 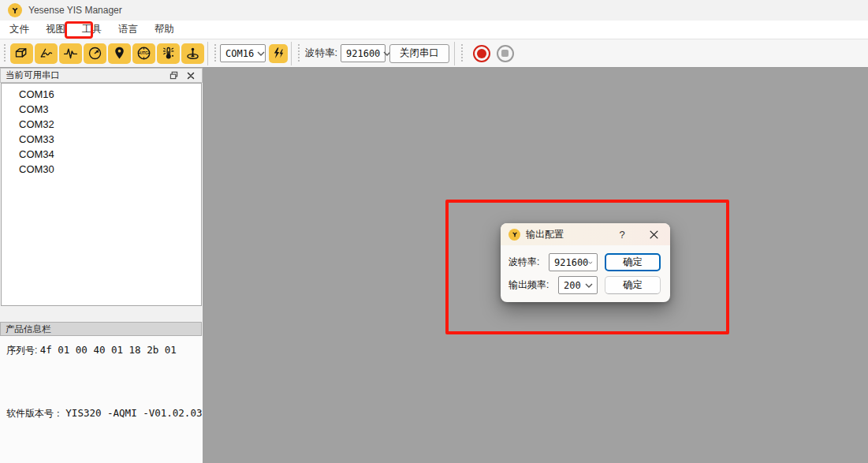 I want to click on menubar: 文件 视图 工具 语言 帮助, so click(x=434, y=30).